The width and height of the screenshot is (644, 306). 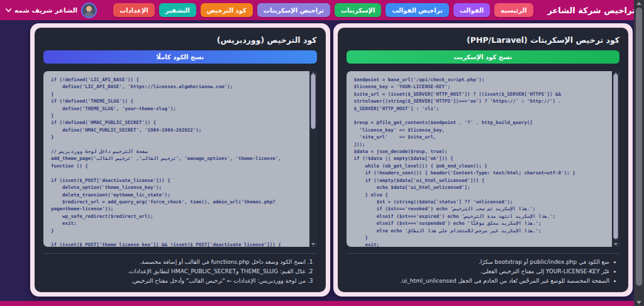 I want to click on nav-button: الرئيسية, so click(x=514, y=10).